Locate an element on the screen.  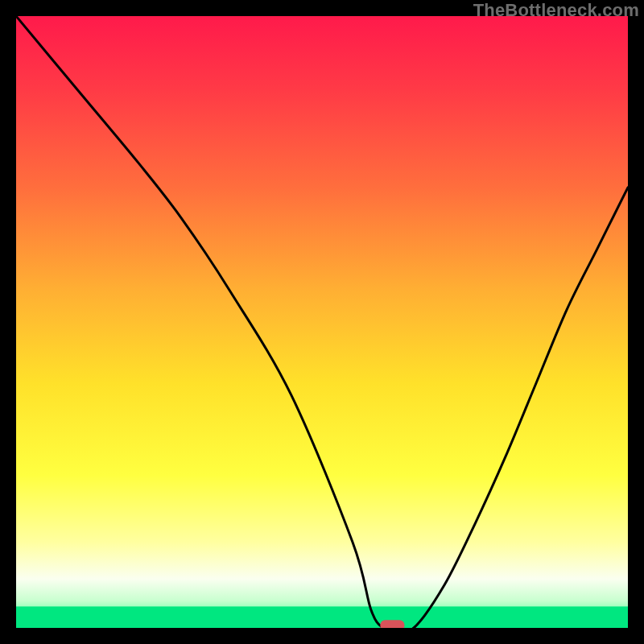
optimal-marker is located at coordinates (392, 624).